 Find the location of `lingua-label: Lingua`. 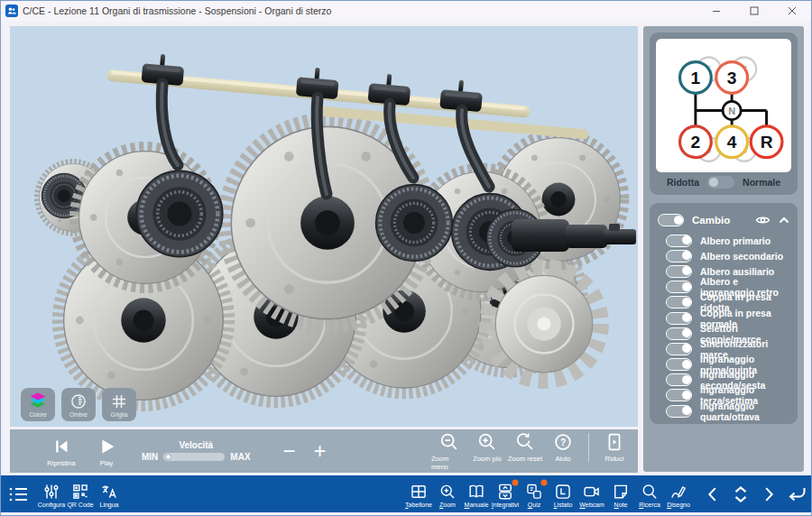

lingua-label: Lingua is located at coordinates (108, 505).